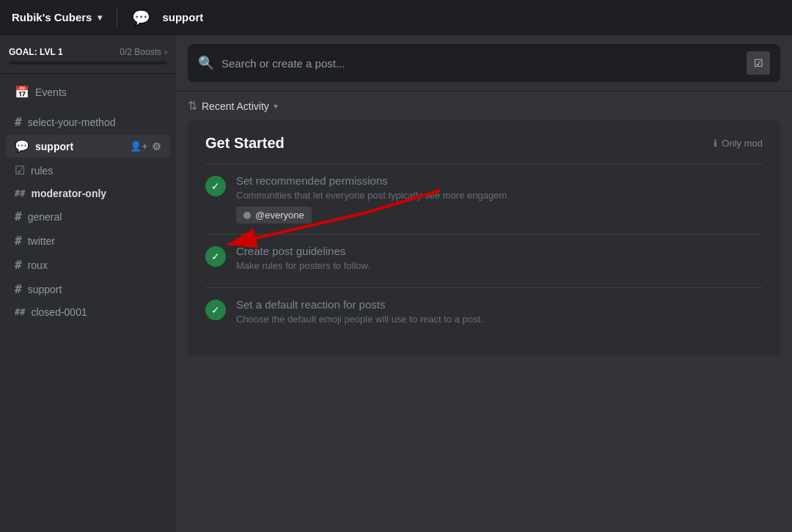 The height and width of the screenshot is (532, 792). What do you see at coordinates (499, 199) in the screenshot?
I see `task-content-permissions: Set recommended permissions Communities …` at bounding box center [499, 199].